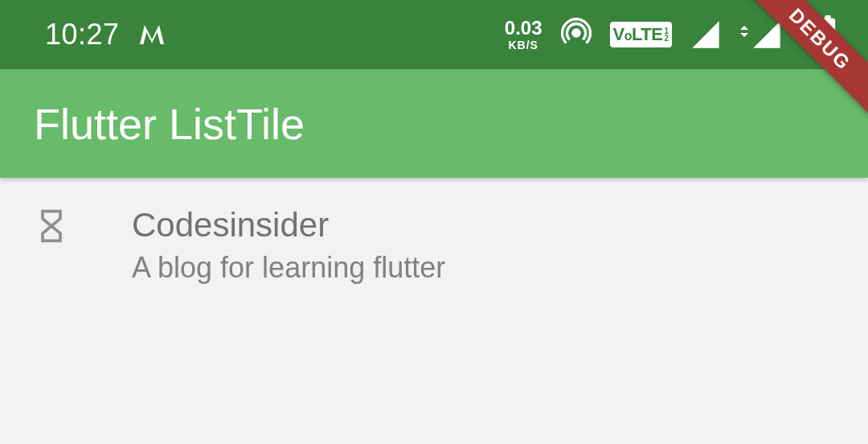  I want to click on status-left: 10:27, so click(106, 35).